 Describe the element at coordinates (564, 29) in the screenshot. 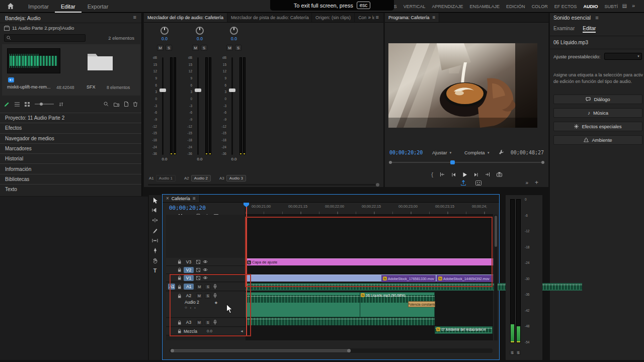

I see `tab-examinar: Examinar` at that location.